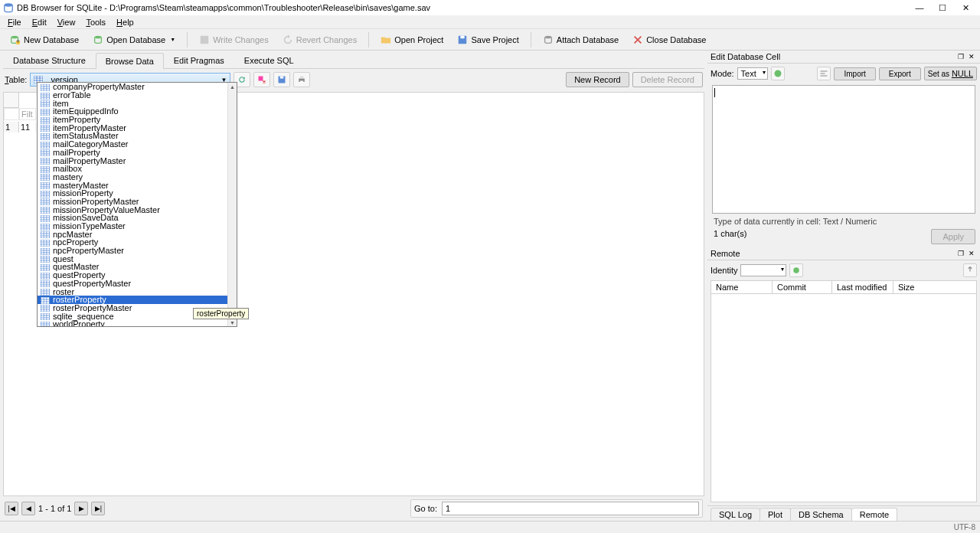  What do you see at coordinates (369, 40) in the screenshot?
I see `toolbar-separator` at bounding box center [369, 40].